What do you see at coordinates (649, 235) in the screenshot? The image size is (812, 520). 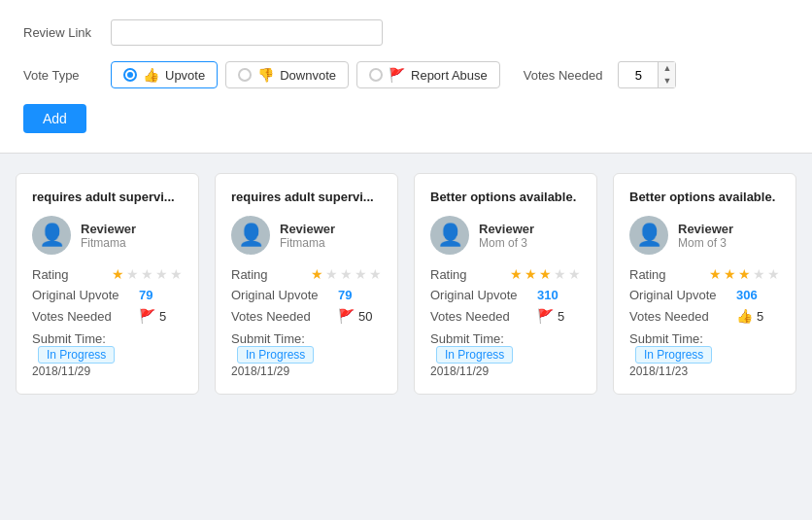 I see `avatar-icon-3: 👤` at bounding box center [649, 235].